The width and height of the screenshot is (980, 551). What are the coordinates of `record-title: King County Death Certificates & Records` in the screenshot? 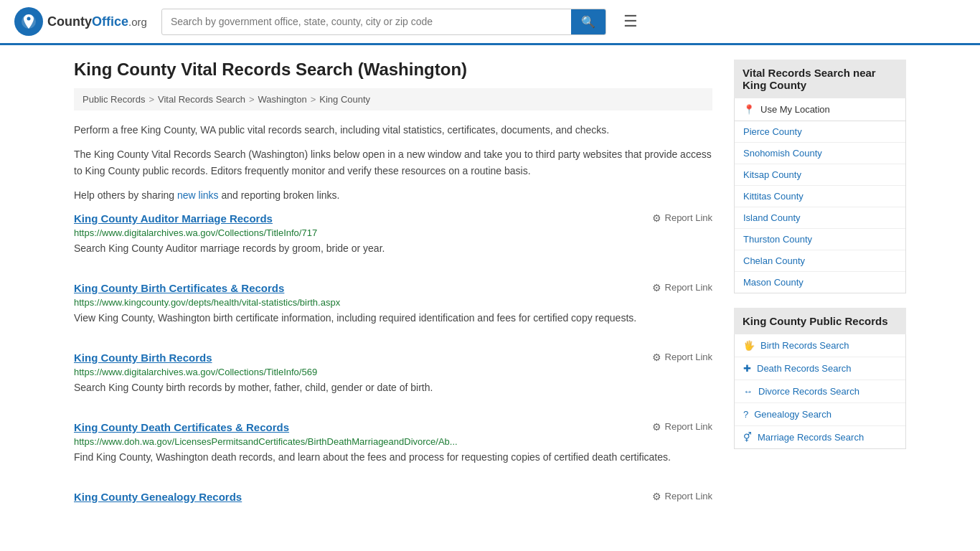 It's located at (182, 428).